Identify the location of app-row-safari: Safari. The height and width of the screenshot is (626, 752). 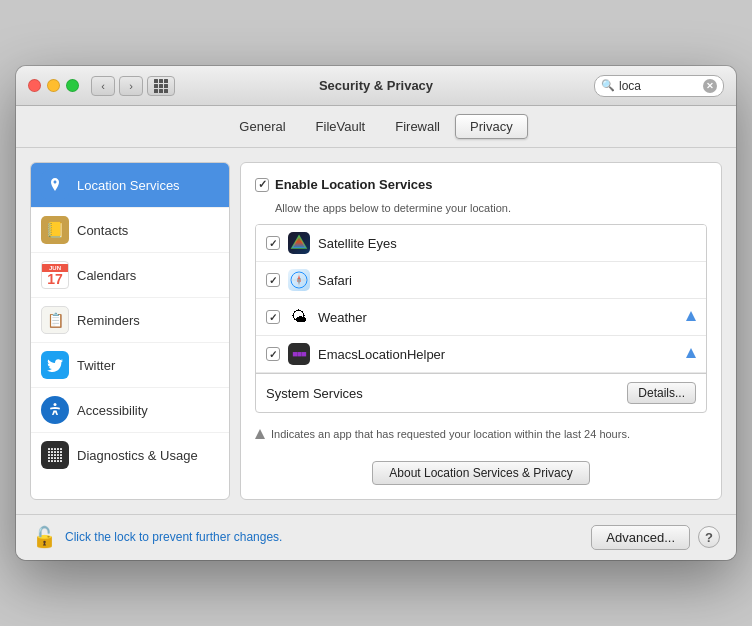
(481, 280).